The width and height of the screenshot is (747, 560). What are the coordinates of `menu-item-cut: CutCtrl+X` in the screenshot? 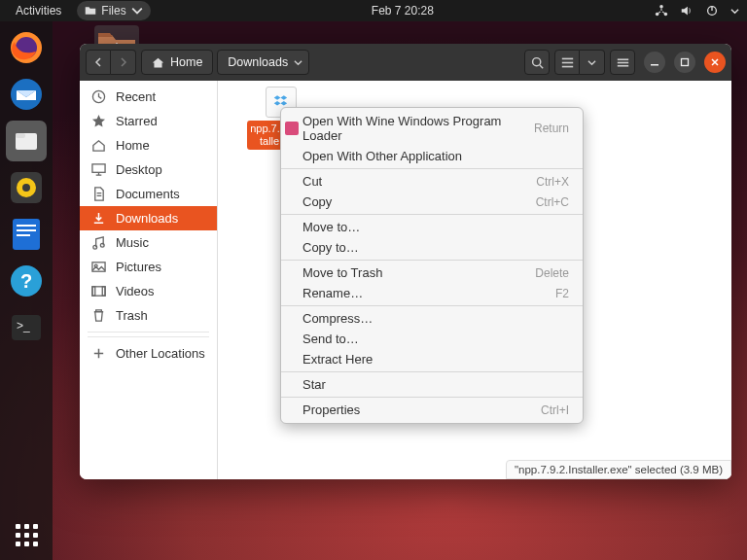 It's located at (432, 181).